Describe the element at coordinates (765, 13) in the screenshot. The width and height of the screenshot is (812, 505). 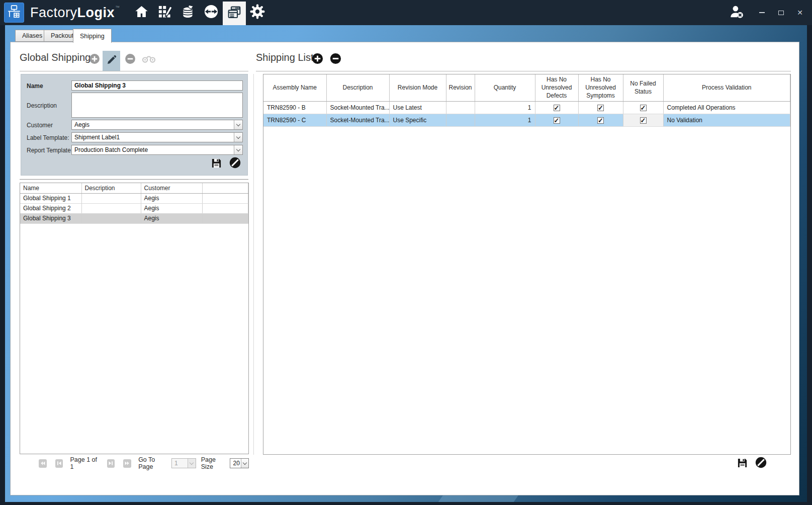
I see `titlebar-right: ✕` at that location.